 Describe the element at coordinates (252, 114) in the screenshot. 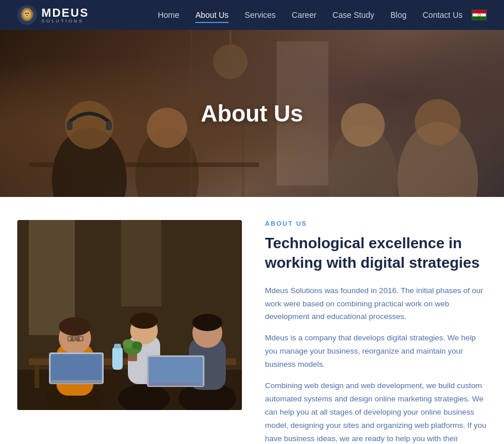

I see `hero-title: About Us` at that location.